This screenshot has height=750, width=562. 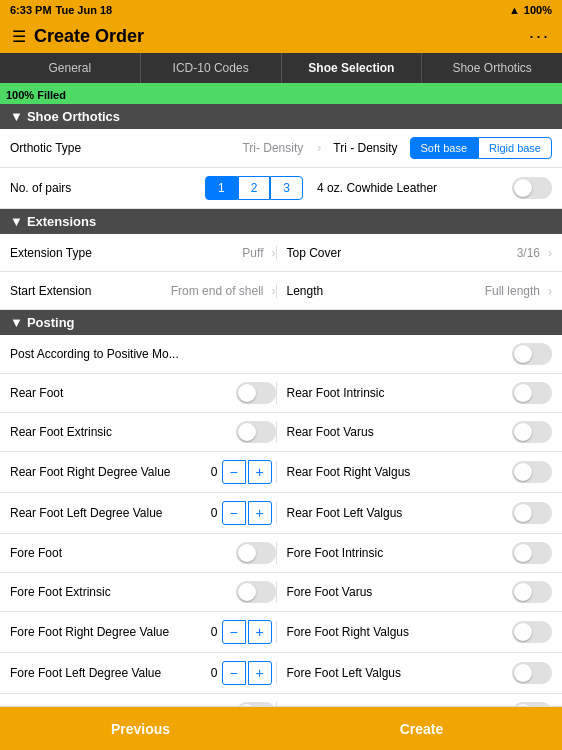 I want to click on fore-foot-varus-label: Fore Foot Varus, so click(x=400, y=592).